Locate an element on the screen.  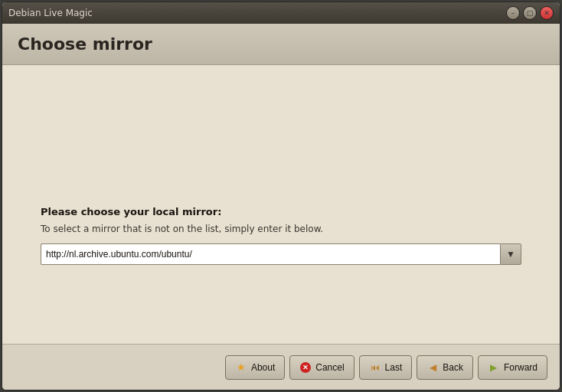
star-icon: ★ is located at coordinates (241, 368).